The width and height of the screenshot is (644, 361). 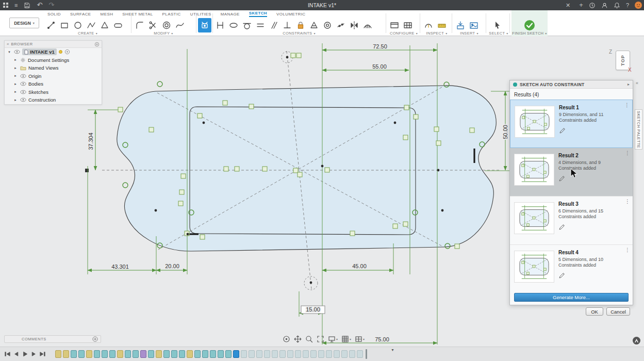 I want to click on close-document-icon: ✕, so click(x=568, y=5).